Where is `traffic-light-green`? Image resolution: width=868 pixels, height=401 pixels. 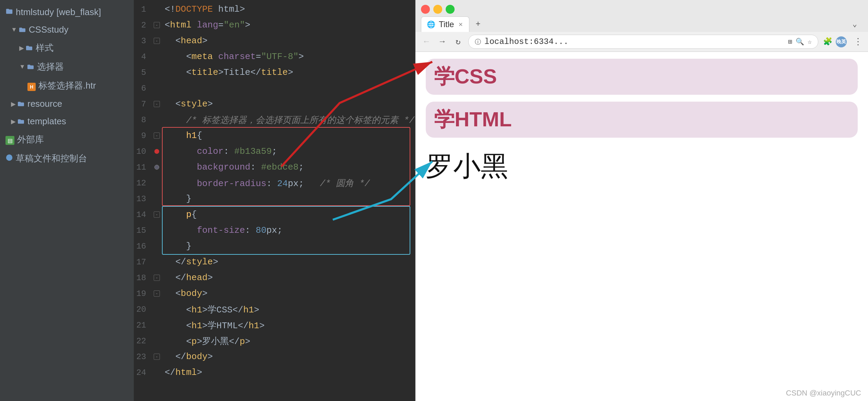
traffic-light-green is located at coordinates (450, 9).